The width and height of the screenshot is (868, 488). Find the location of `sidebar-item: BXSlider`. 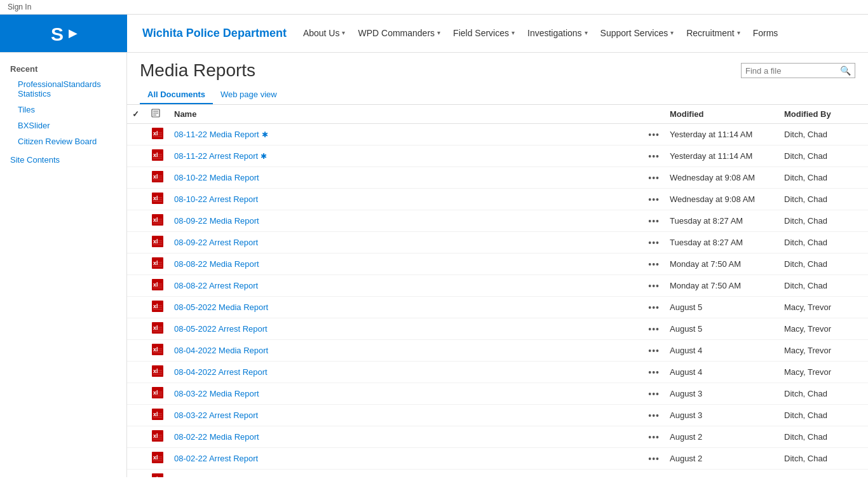

sidebar-item: BXSlider is located at coordinates (64, 126).